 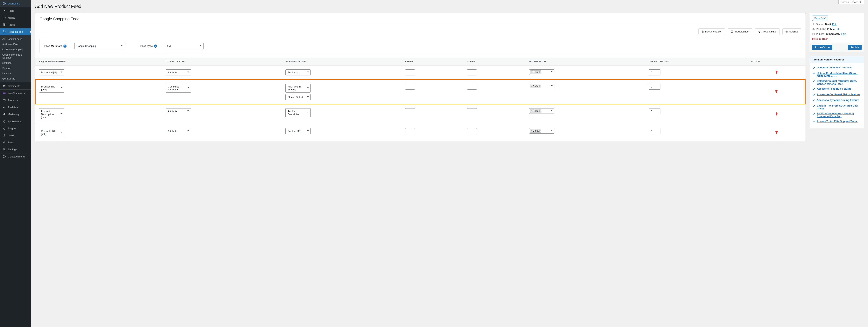 I want to click on feed-type-select: XML, so click(x=184, y=46).